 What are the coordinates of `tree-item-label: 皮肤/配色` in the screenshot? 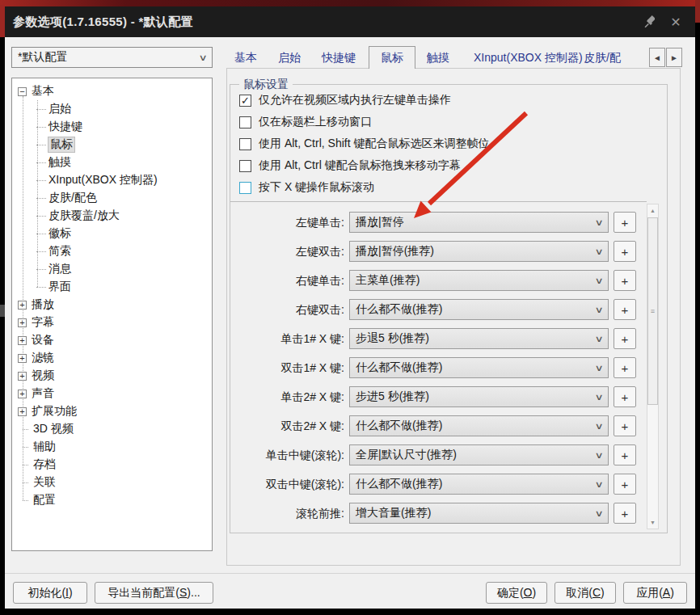 It's located at (73, 198).